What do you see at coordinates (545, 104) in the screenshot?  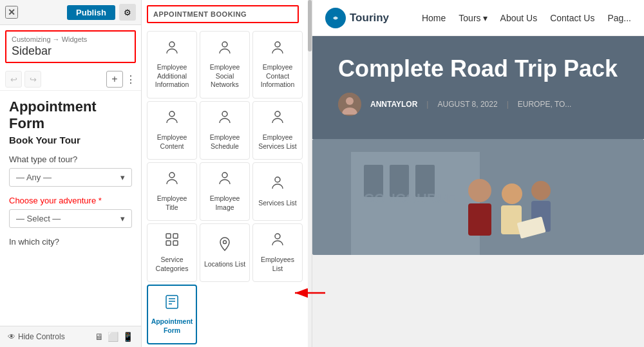 I see `post-location: EUROPE, TO...` at bounding box center [545, 104].